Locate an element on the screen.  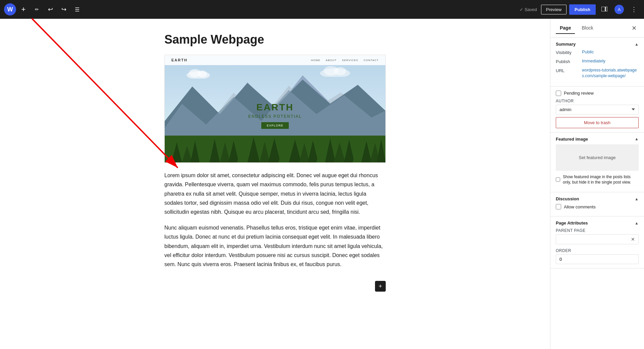
page-attributes-header: Page Attributes ▲ is located at coordinates (597, 223).